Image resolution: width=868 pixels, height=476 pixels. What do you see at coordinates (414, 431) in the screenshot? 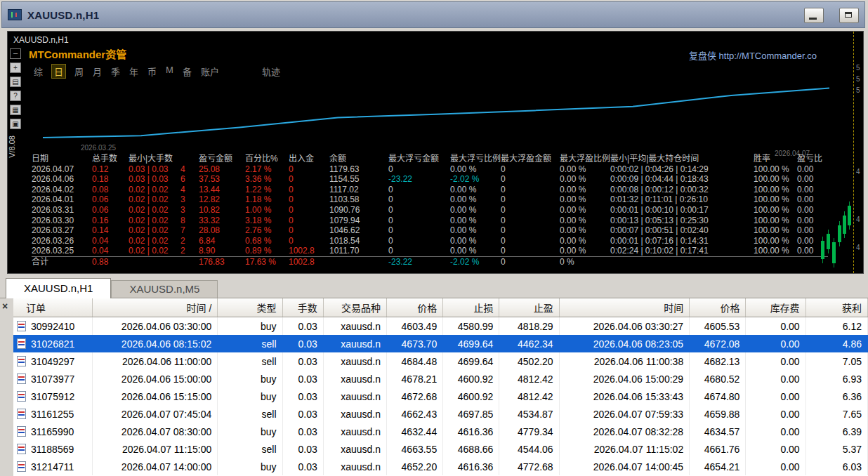
I see `order-cell-price: 4632.44` at bounding box center [414, 431].